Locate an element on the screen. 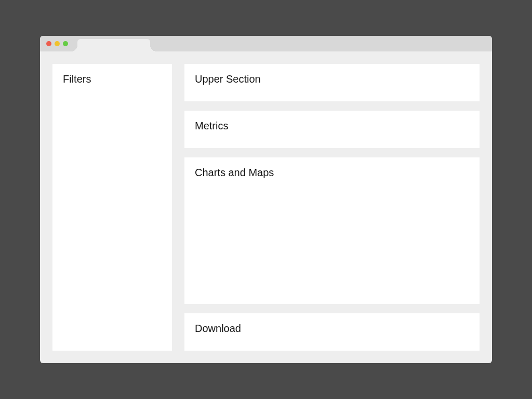 The height and width of the screenshot is (399, 532). close-window-icon is located at coordinates (49, 44).